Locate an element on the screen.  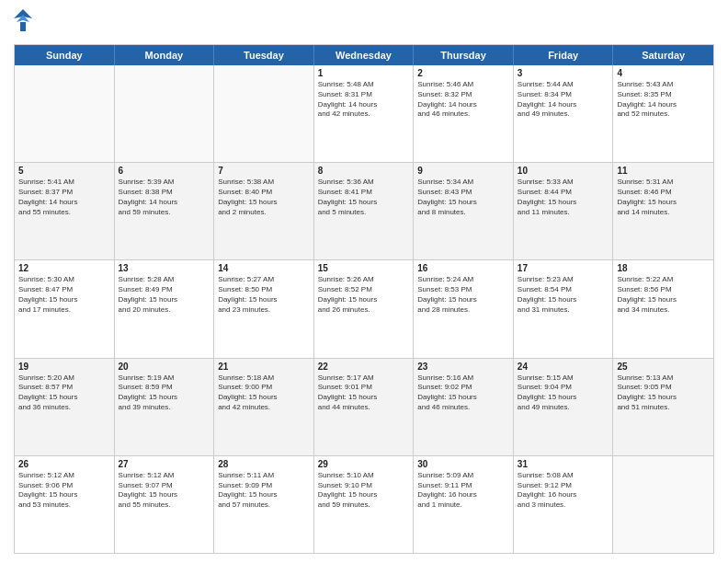
day-details: Sunrise: 5:19 AM Sunset: 8:59 PM Dayligh… is located at coordinates (165, 394).